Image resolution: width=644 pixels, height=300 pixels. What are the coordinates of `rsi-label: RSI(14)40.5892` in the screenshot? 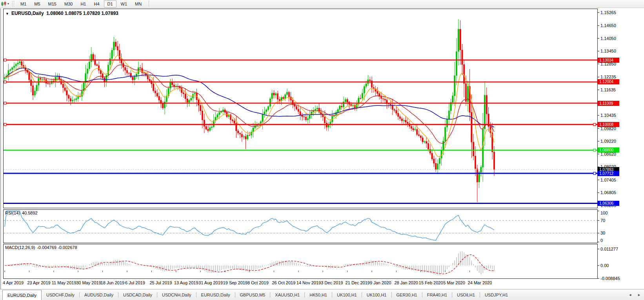 It's located at (21, 213).